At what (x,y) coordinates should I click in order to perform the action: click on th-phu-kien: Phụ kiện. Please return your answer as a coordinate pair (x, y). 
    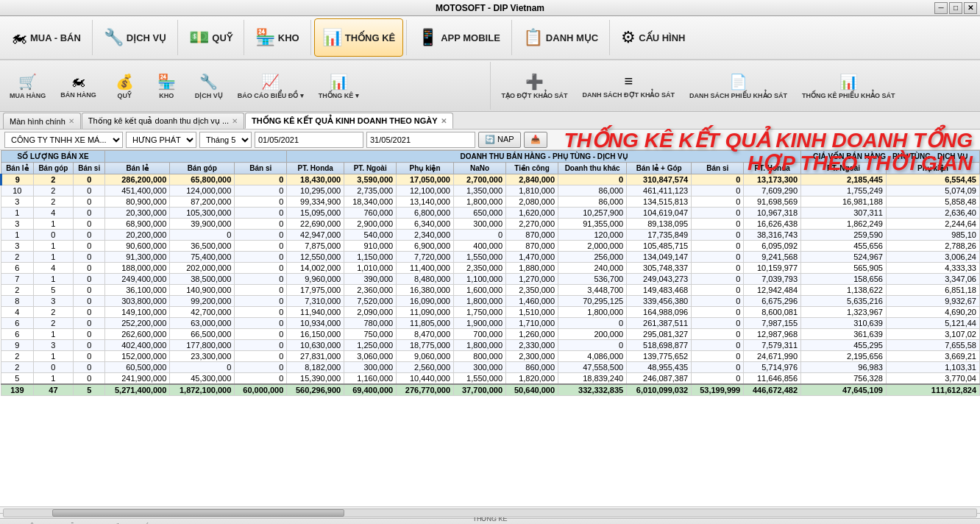
    Looking at the image, I should click on (425, 169).